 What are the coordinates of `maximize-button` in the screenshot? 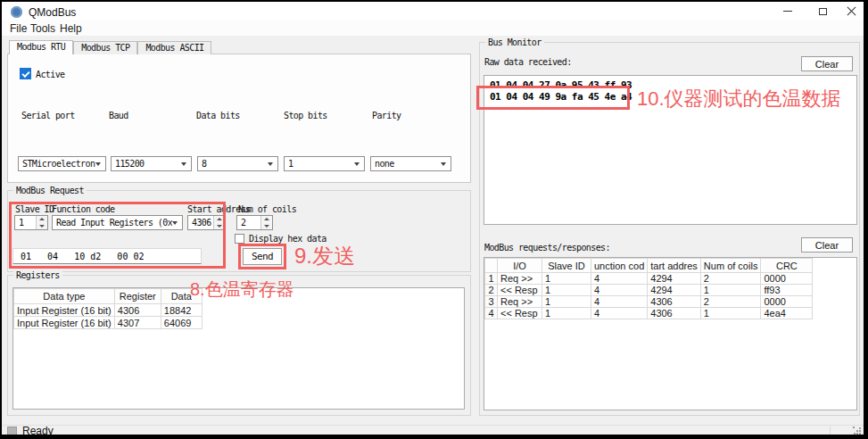 It's located at (823, 11).